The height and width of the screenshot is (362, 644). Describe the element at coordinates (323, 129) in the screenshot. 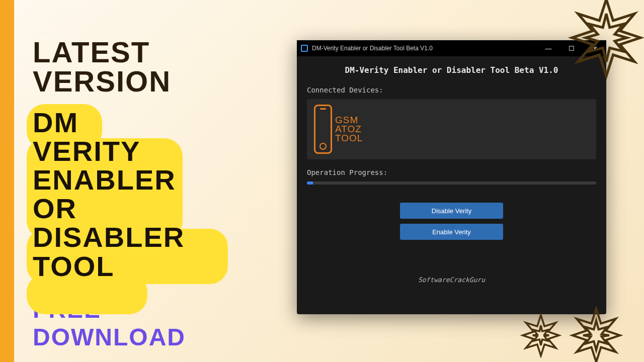

I see `phone-icon` at that location.